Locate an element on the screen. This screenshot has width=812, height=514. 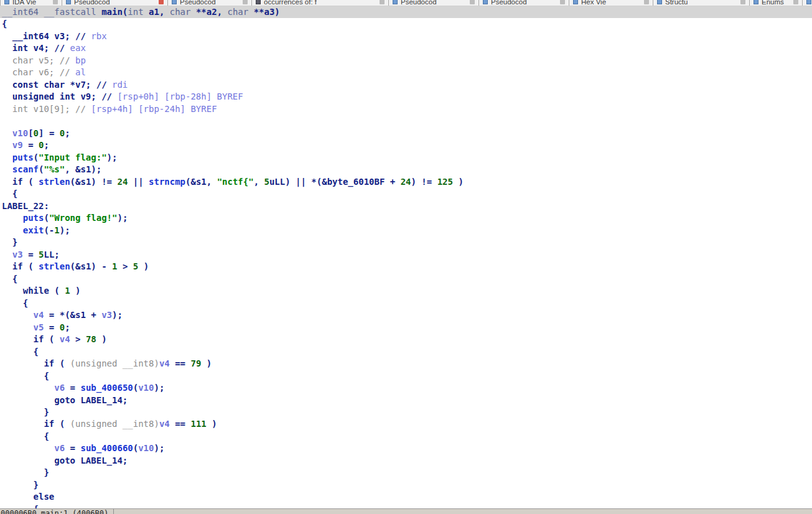
code-token-k: > is located at coordinates (78, 339).